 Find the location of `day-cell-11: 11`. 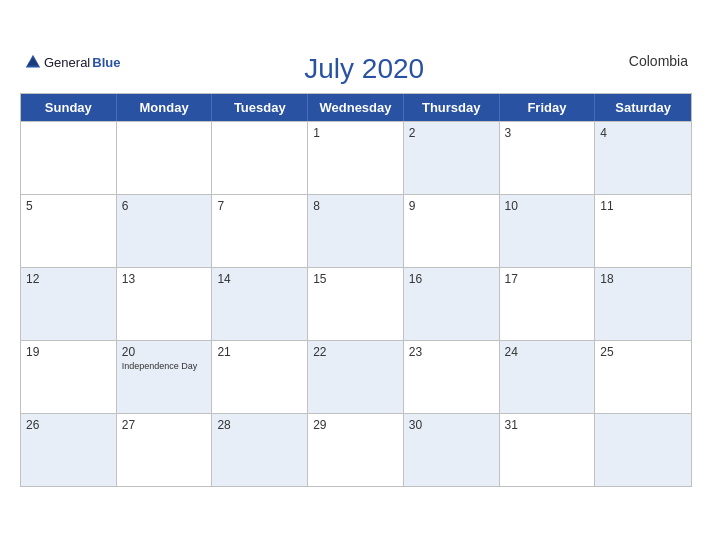

day-cell-11: 11 is located at coordinates (643, 231).